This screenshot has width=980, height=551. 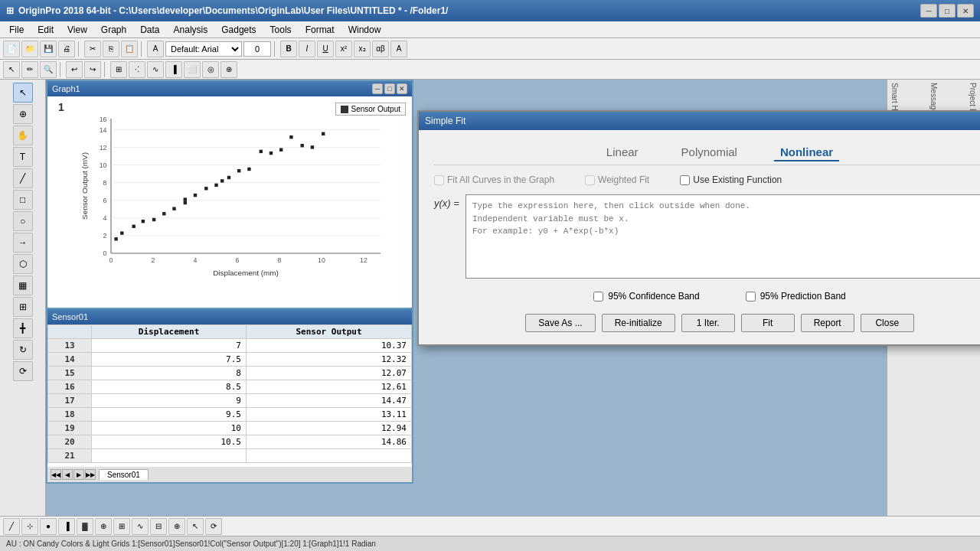 What do you see at coordinates (93, 70) in the screenshot?
I see `redo-btn: ↪` at bounding box center [93, 70].